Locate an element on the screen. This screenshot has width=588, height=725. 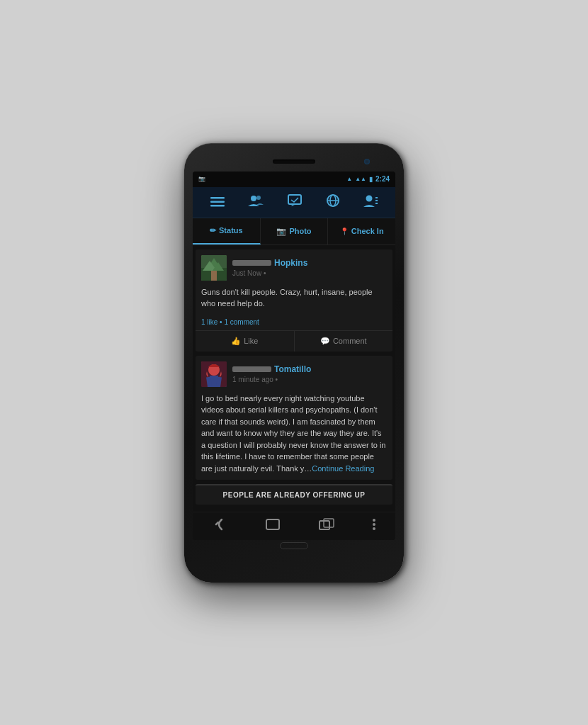
globe-nav-icon is located at coordinates (333, 203).